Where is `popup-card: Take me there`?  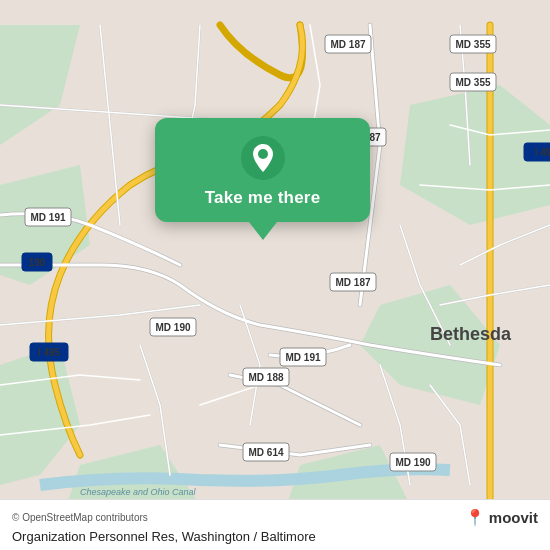
popup-card: Take me there is located at coordinates (262, 170).